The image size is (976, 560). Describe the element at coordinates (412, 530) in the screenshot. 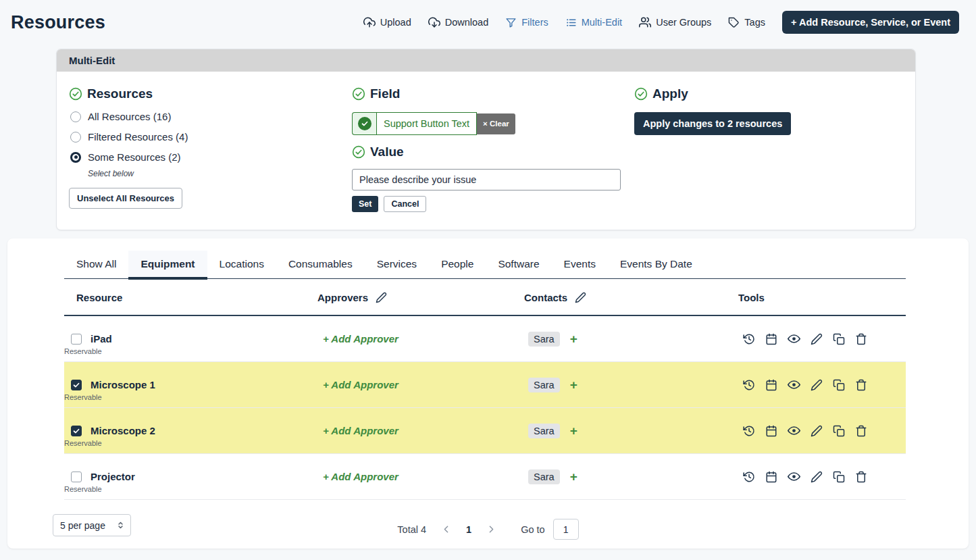

I see `total-count: Total 4` at that location.